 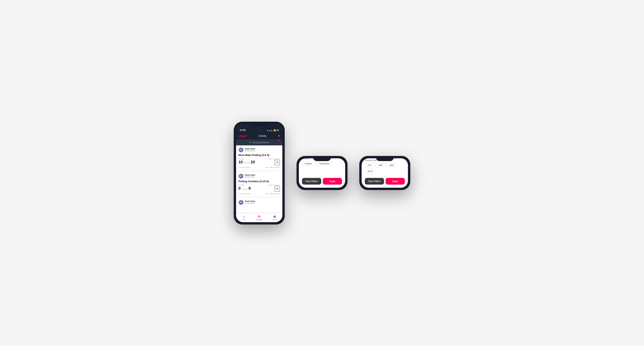 What do you see at coordinates (259, 136) in the screenshot?
I see `nav-bar-1: clippd Activity ≡` at bounding box center [259, 136].